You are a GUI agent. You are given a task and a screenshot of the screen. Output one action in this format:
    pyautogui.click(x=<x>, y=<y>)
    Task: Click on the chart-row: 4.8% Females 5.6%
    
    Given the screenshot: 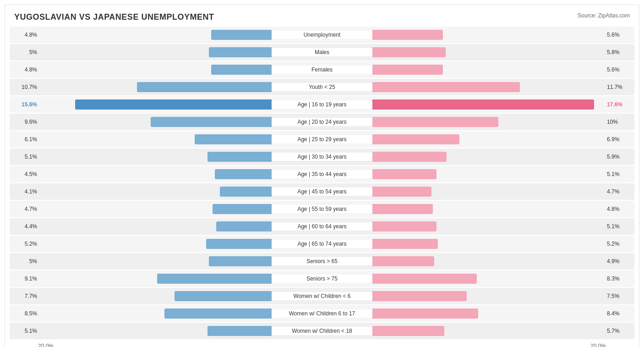 What is the action you would take?
    pyautogui.click(x=322, y=70)
    